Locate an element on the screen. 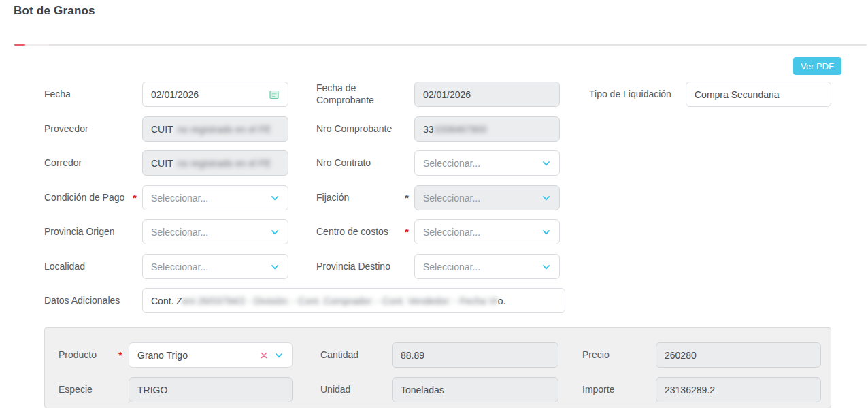 This screenshot has height=418, width=868. provincia-origen-select: Seleccionar... is located at coordinates (215, 231).